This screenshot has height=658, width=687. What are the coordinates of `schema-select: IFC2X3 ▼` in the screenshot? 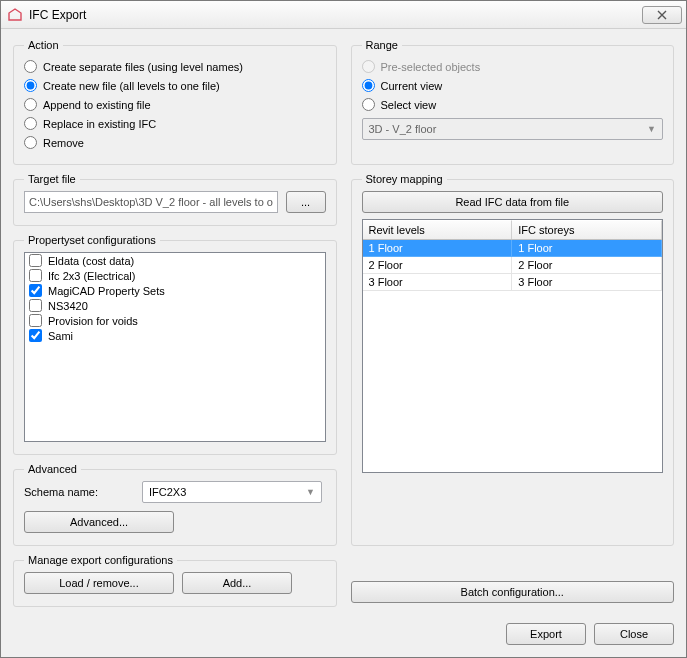 It's located at (232, 492).